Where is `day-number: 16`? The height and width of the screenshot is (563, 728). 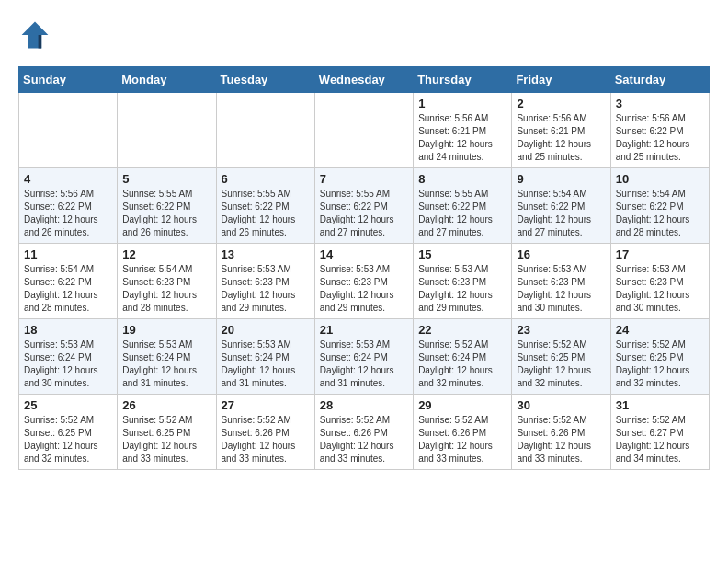 day-number: 16 is located at coordinates (561, 254).